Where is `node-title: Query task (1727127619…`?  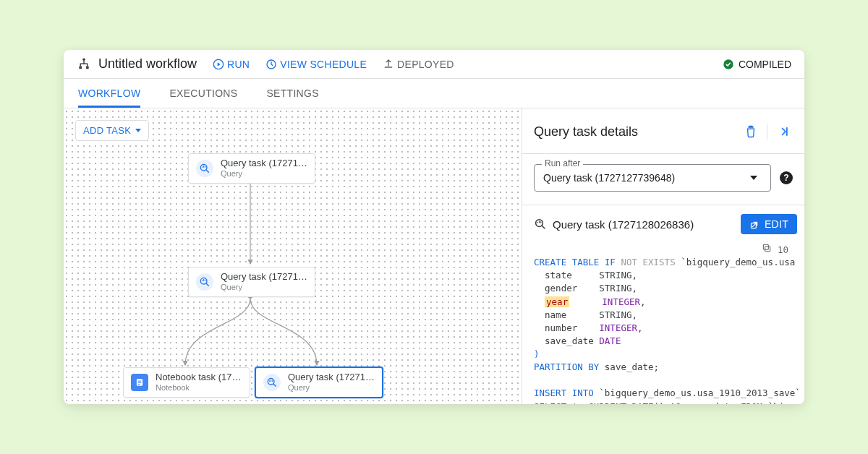
node-title: Query task (1727127619… is located at coordinates (264, 163).